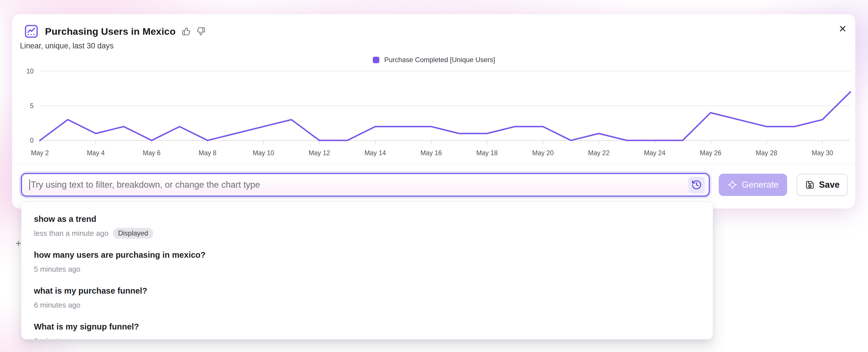 The width and height of the screenshot is (868, 352). Describe the element at coordinates (133, 233) in the screenshot. I see `history-item-badge: Displayed` at that location.